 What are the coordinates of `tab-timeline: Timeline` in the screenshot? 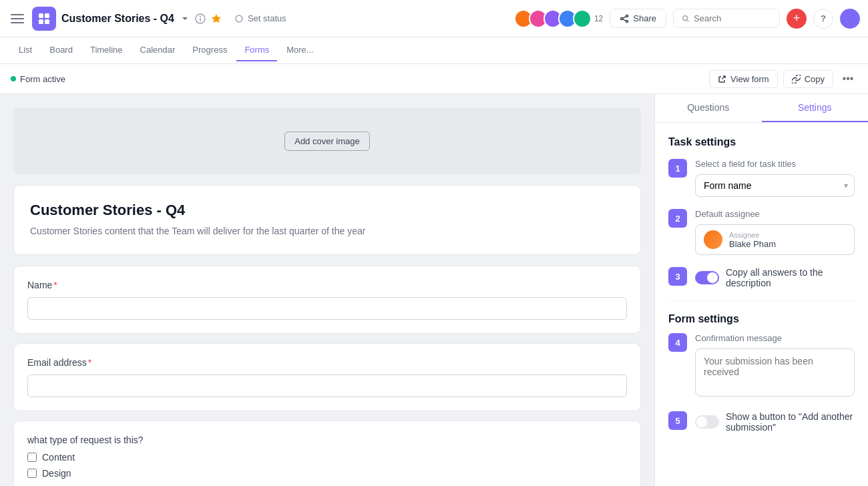 It's located at (107, 51).